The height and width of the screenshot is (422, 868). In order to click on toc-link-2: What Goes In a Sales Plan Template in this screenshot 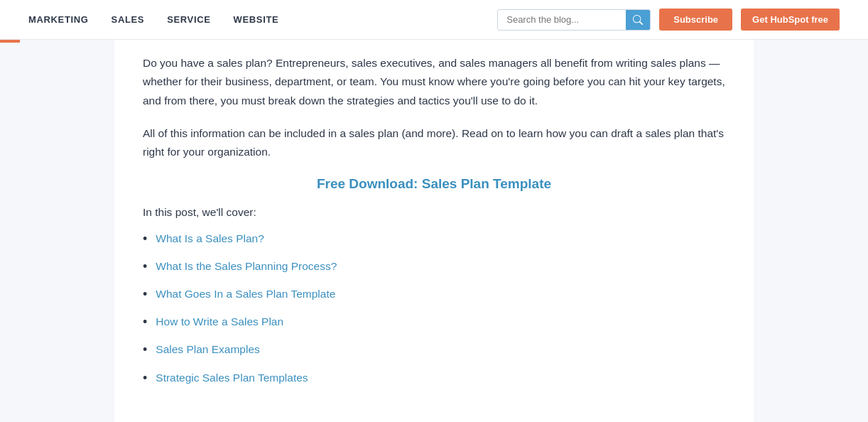, I will do `click(246, 294)`.